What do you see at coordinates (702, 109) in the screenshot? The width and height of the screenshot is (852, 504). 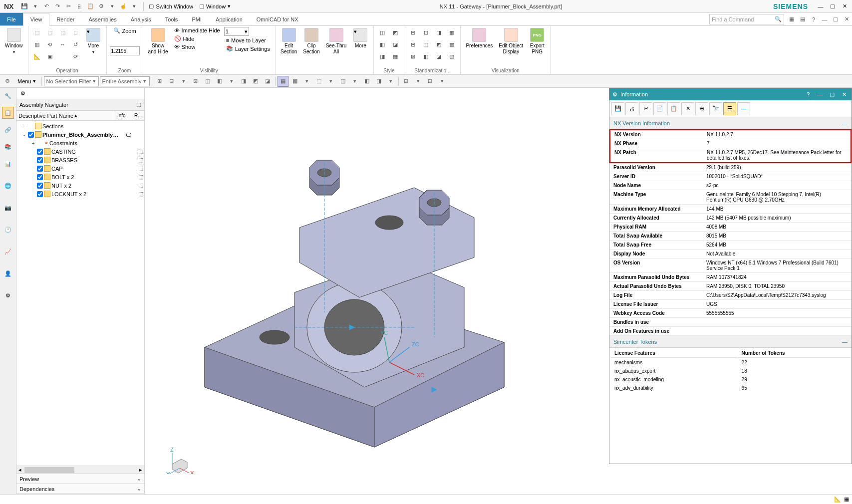 I see `target-icon: ⊕` at bounding box center [702, 109].